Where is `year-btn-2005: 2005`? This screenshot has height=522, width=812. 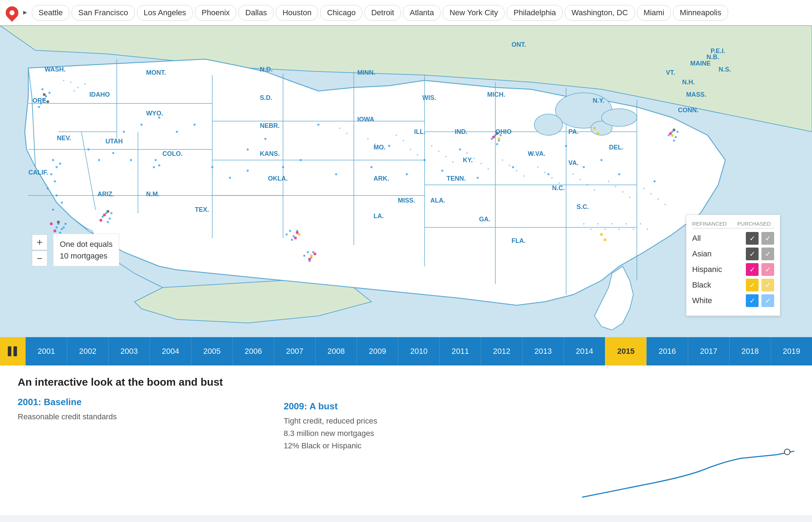 year-btn-2005: 2005 is located at coordinates (212, 351).